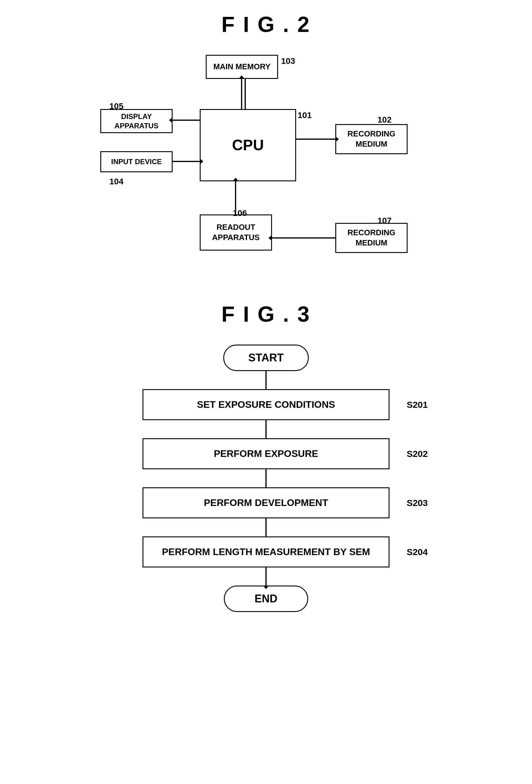  I want to click on step-s204-id: S204, so click(417, 552).